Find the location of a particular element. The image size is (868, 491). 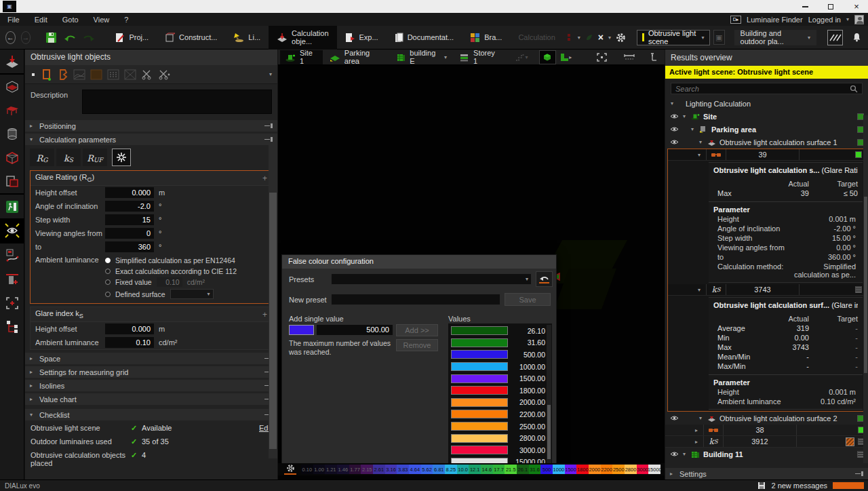

chevron-down-icon: ▾ is located at coordinates (610, 38).